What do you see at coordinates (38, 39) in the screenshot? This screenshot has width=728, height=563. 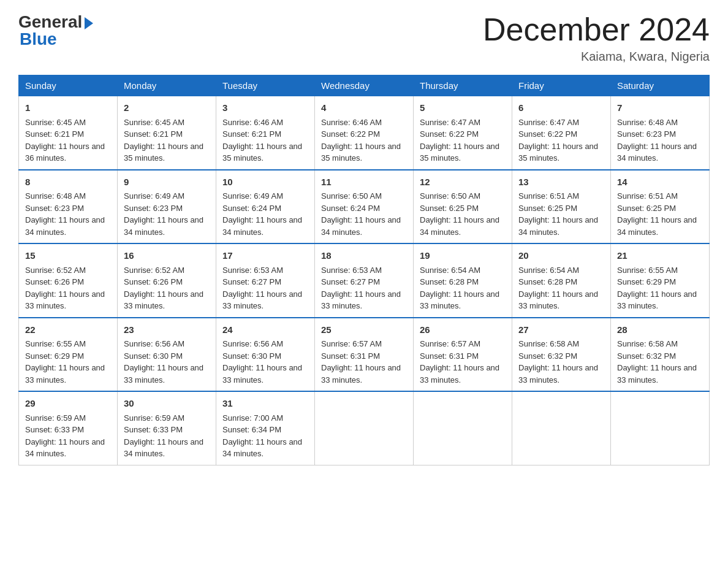 I see `logo-blue-text: Blue` at bounding box center [38, 39].